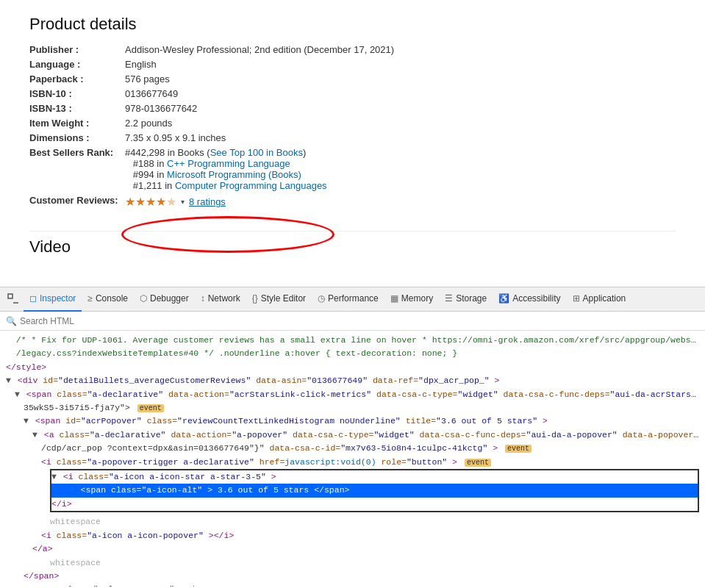 This screenshot has width=705, height=588. What do you see at coordinates (353, 138) in the screenshot?
I see `detail-dimensions: Dimensions : 7.35 x 0.95 x 9.1 inches` at bounding box center [353, 138].